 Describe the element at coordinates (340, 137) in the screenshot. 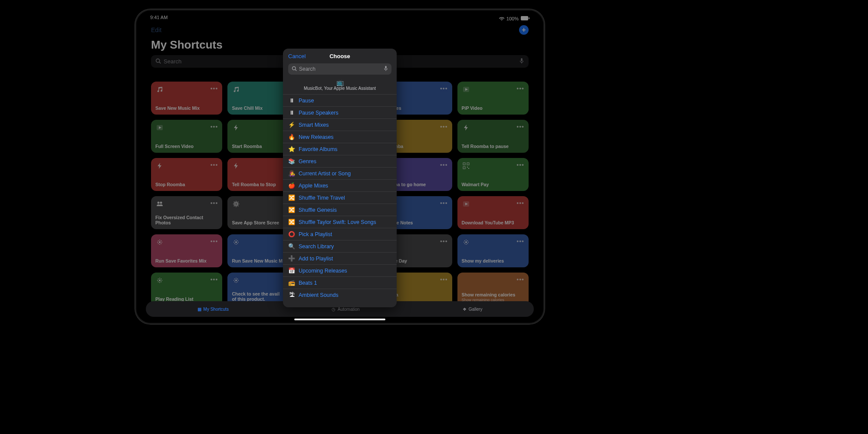

I see `choose-item: 🔥New Releases` at that location.